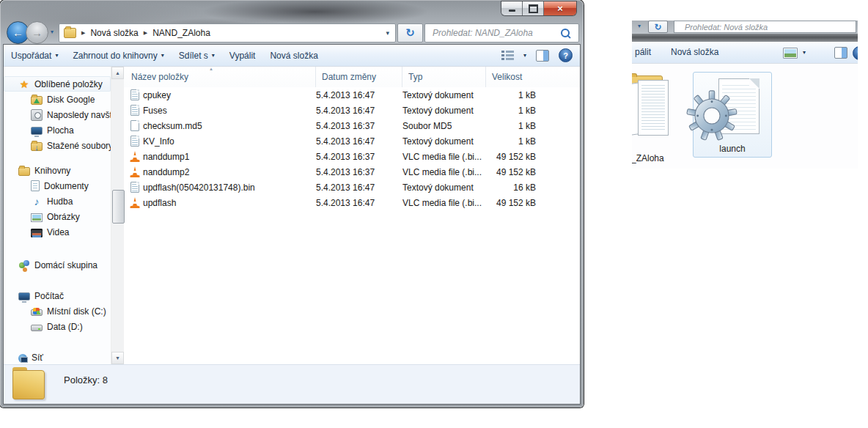  Describe the element at coordinates (57, 201) in the screenshot. I see `sidebar-item-music: ♪ Hudba` at that location.